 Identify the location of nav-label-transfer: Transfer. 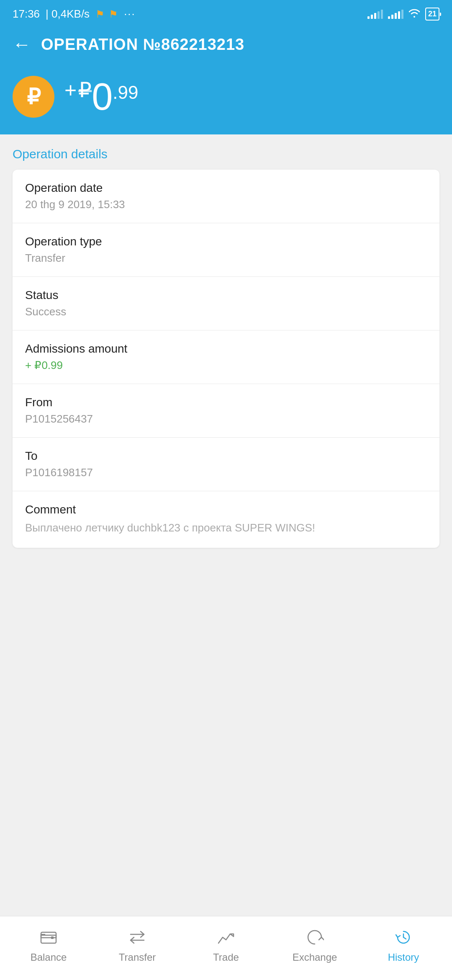
(137, 957).